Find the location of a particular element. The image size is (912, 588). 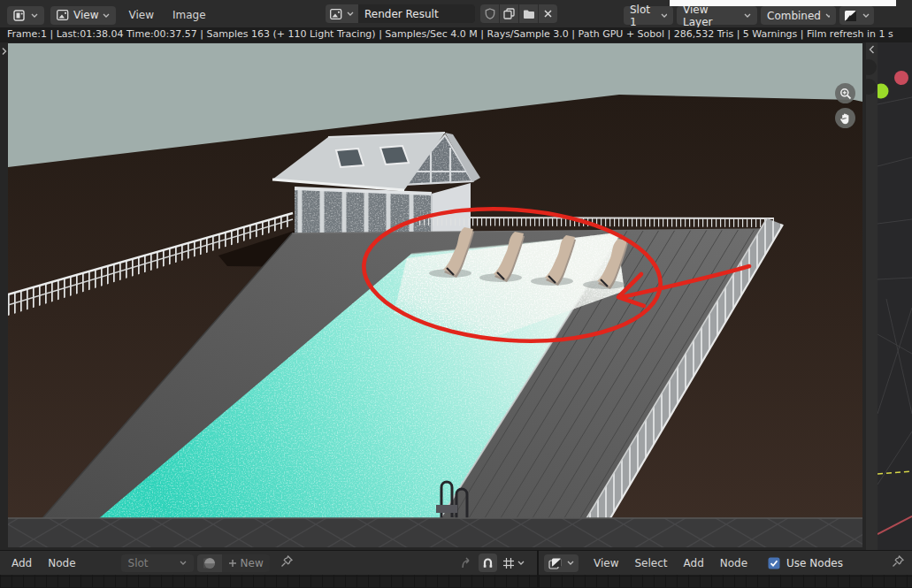

new-button: New is located at coordinates (246, 563).